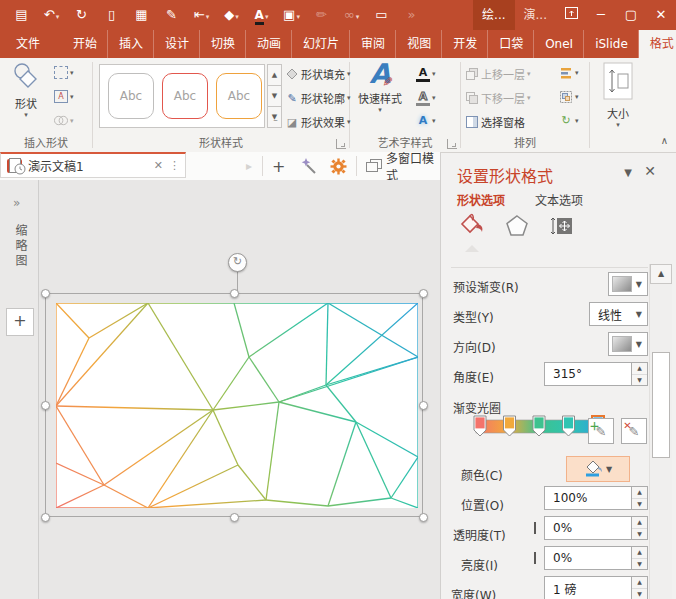 The image size is (676, 599). I want to click on direction-dropdown: ▼, so click(628, 344).